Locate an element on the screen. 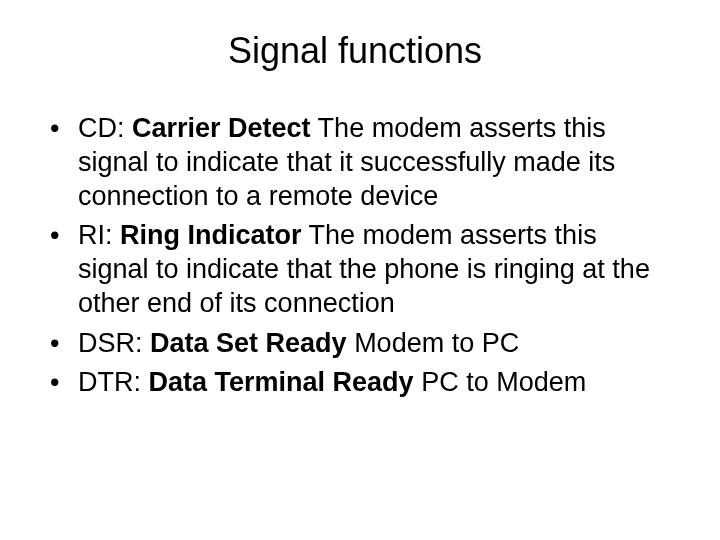 This screenshot has height=540, width=720. signal-term: Ring Indicator is located at coordinates (211, 235).